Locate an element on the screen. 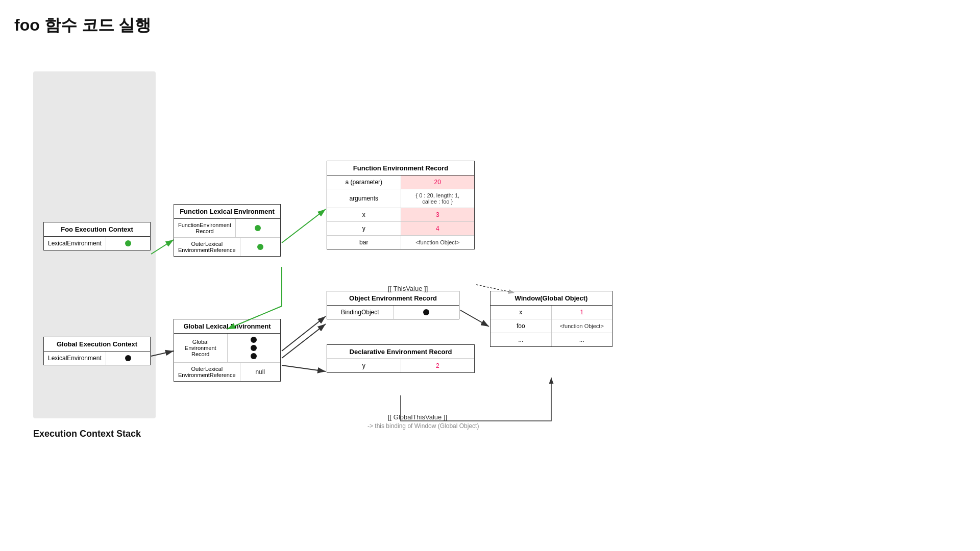  func-lex-env-title: Function Lexical Environment is located at coordinates (227, 212).